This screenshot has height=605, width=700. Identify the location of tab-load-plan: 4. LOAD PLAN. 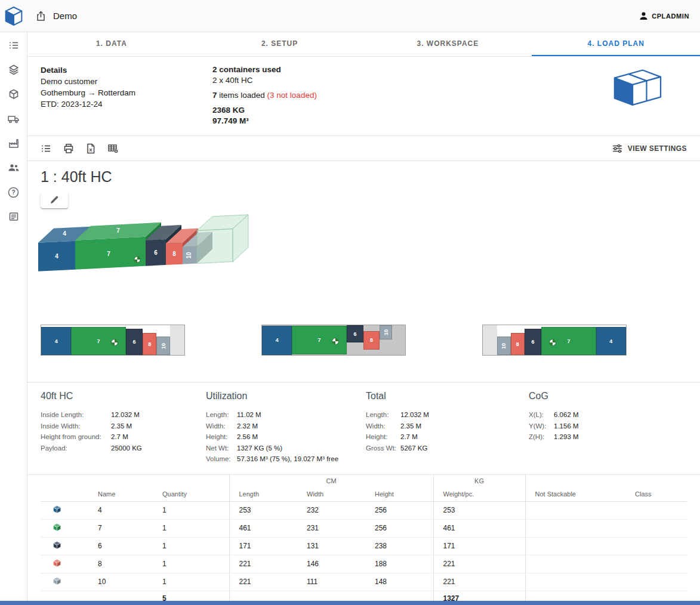
(616, 44).